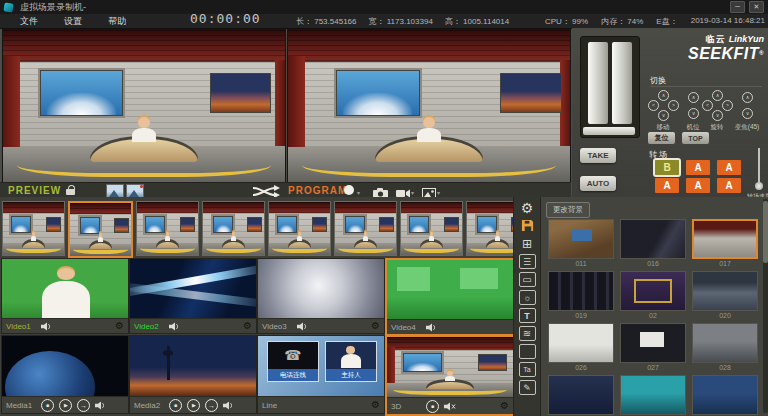 The height and width of the screenshot is (416, 768). I want to click on program-monitor, so click(429, 106).